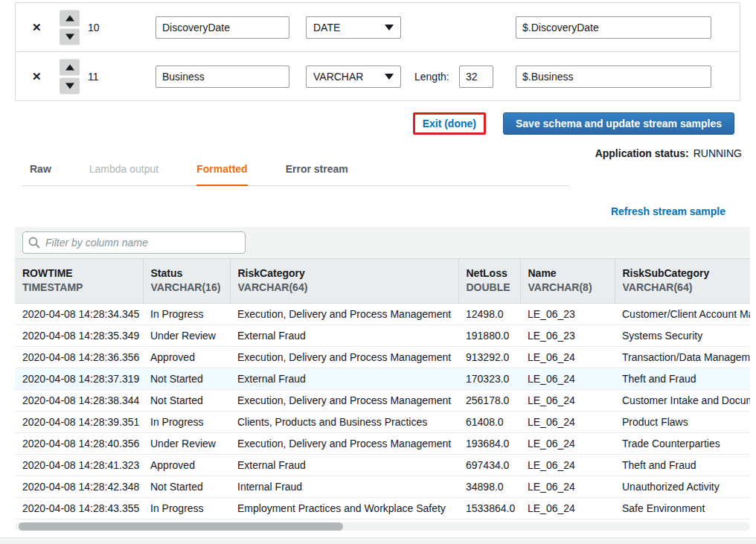  What do you see at coordinates (490, 509) in the screenshot?
I see `table-cell: 1533864.0` at bounding box center [490, 509].